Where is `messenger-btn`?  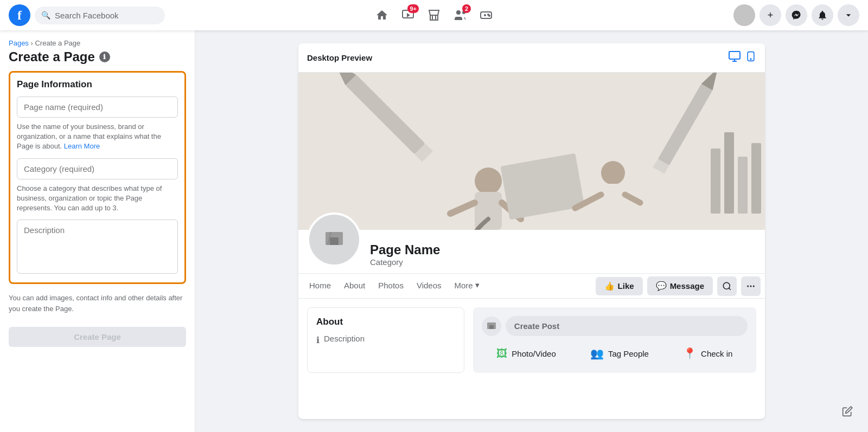 messenger-btn is located at coordinates (796, 15).